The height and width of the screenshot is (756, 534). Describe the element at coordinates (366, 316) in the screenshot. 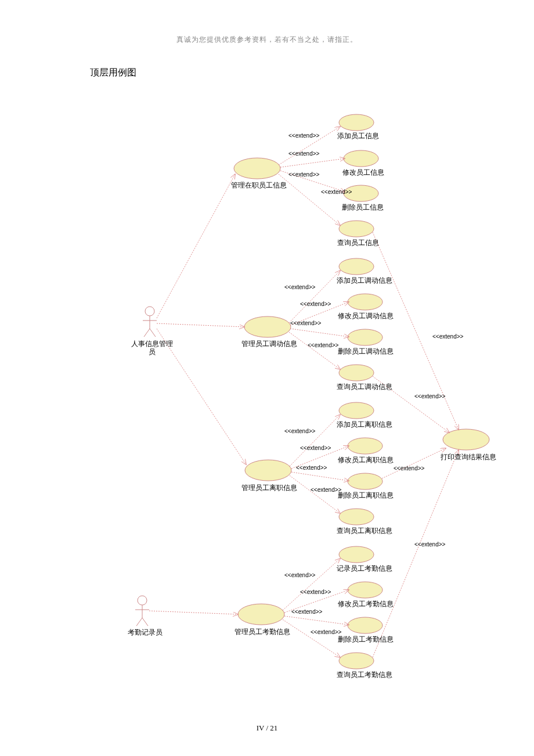

I see `label-mod-transfer: 修改员工调动信息` at that location.